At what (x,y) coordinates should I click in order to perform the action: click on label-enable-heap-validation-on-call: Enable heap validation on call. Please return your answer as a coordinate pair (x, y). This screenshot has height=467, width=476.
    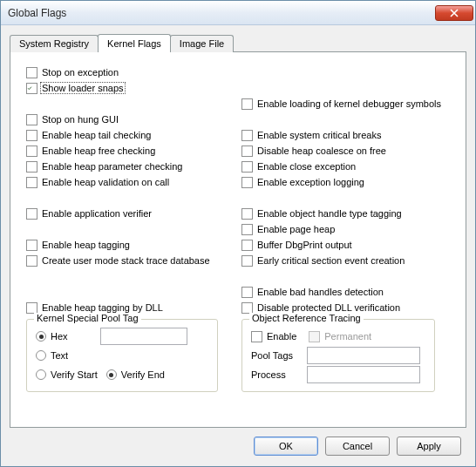
    Looking at the image, I should click on (105, 182).